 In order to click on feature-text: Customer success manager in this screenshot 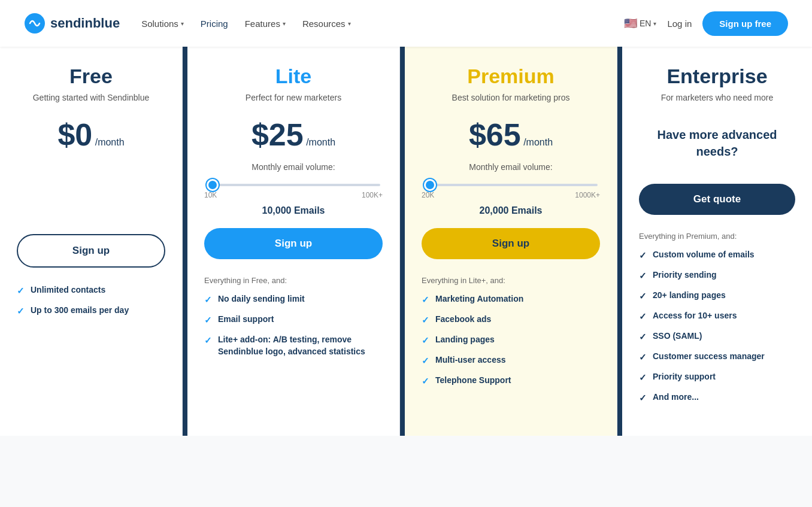, I will do `click(709, 357)`.